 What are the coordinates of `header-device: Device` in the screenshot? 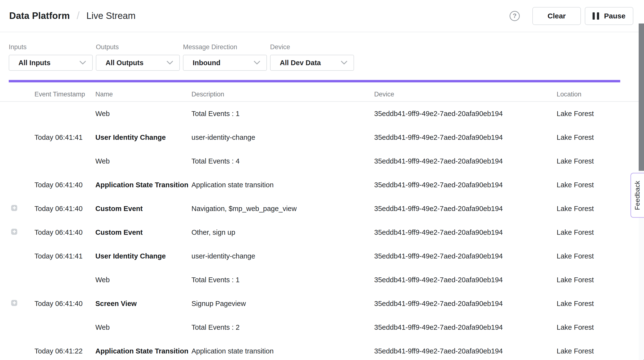 It's located at (466, 94).